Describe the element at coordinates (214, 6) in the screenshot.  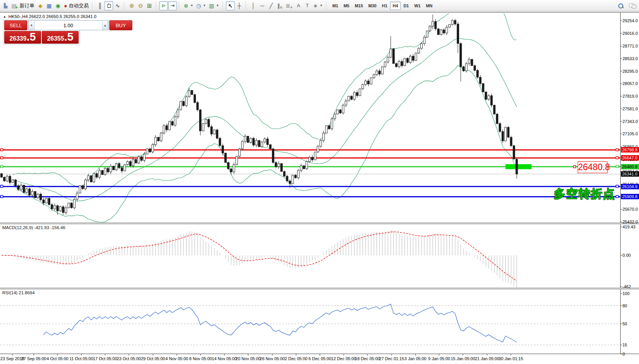
I see `templates-button: ▧▼` at that location.